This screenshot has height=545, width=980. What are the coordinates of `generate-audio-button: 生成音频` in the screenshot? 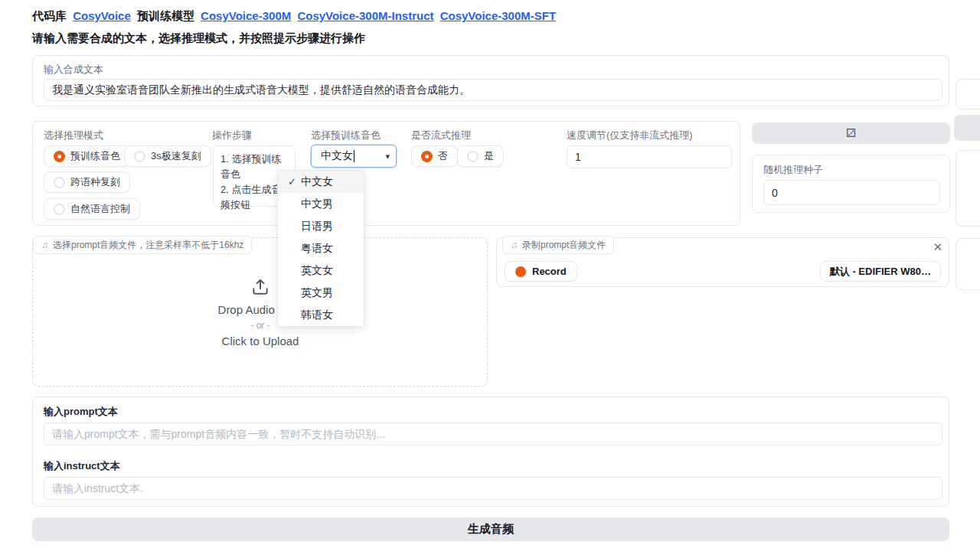 It's located at (491, 530).